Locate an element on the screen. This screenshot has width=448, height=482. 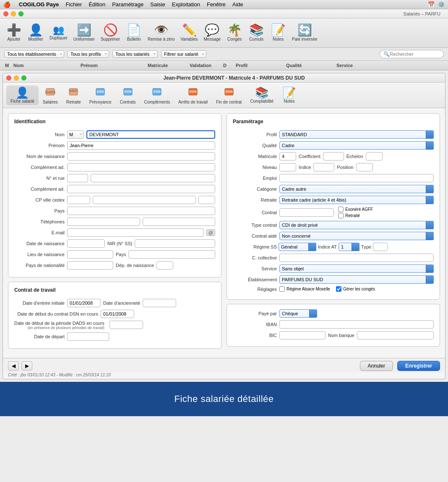
app-name: COGILOG Paye is located at coordinates (39, 4).